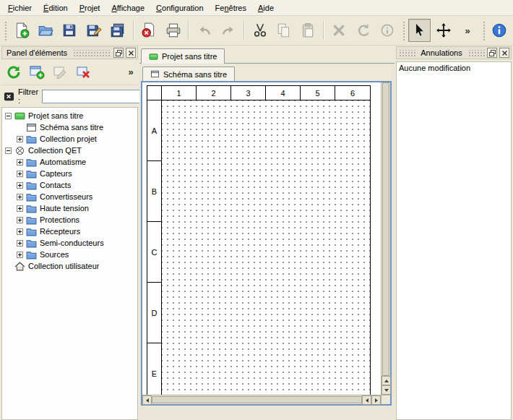 This screenshot has width=513, height=420. I want to click on tree-item: Collection utilisateur, so click(69, 266).